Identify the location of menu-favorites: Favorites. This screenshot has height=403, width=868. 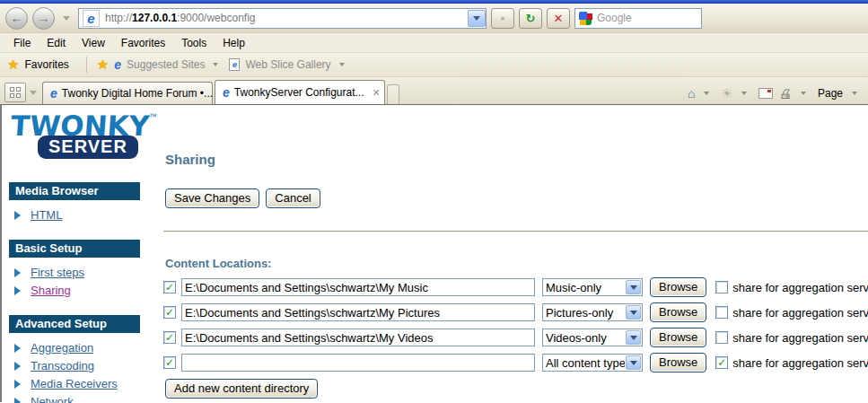
(144, 43).